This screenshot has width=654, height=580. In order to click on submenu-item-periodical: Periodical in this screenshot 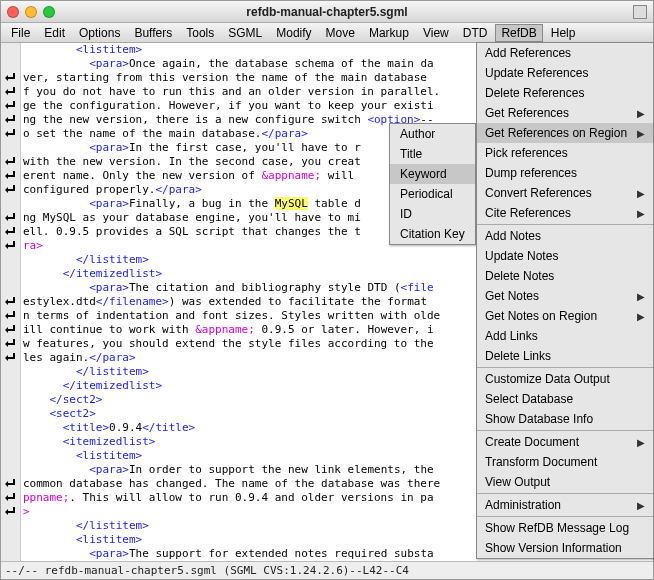, I will do `click(432, 194)`.